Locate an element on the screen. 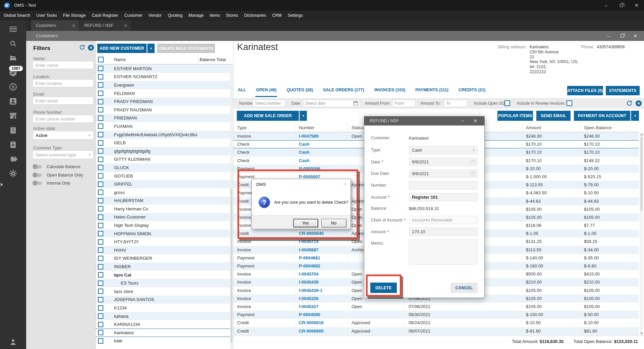  txn-number-link: I-0045326 is located at coordinates (321, 299).